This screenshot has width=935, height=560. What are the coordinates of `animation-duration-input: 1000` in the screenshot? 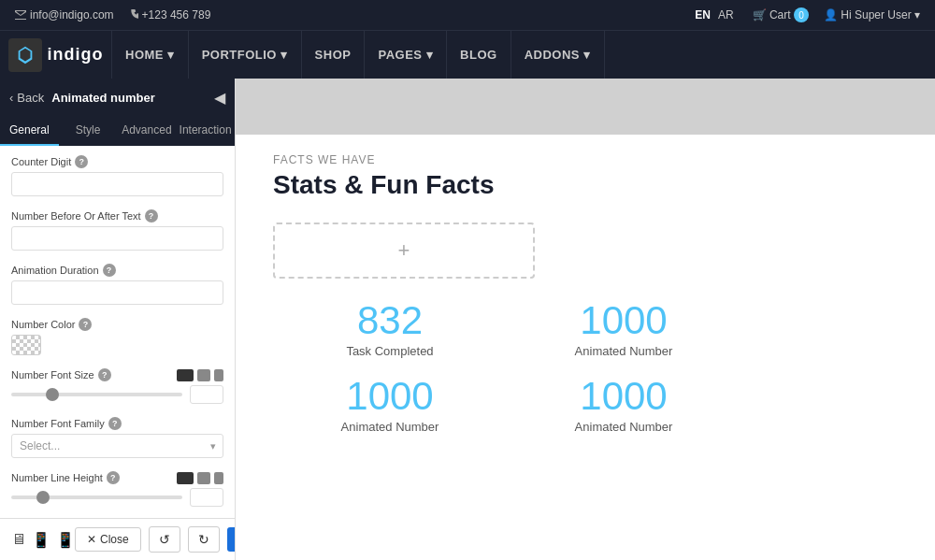 It's located at (118, 293).